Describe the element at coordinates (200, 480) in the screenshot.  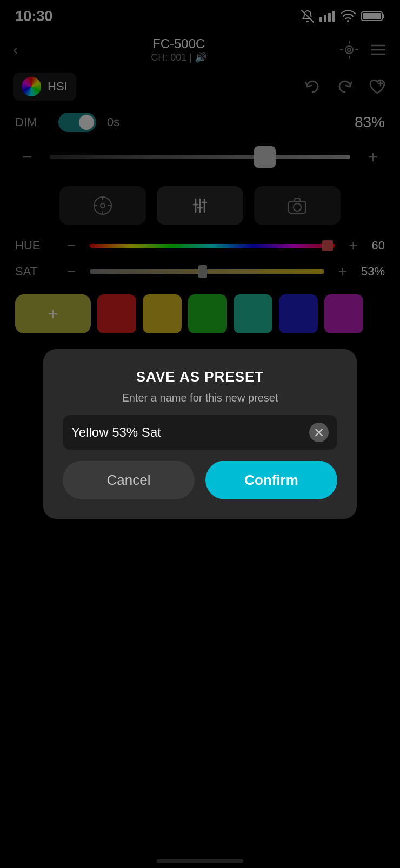
I see `modal-buttons: Cancel Confirm` at that location.